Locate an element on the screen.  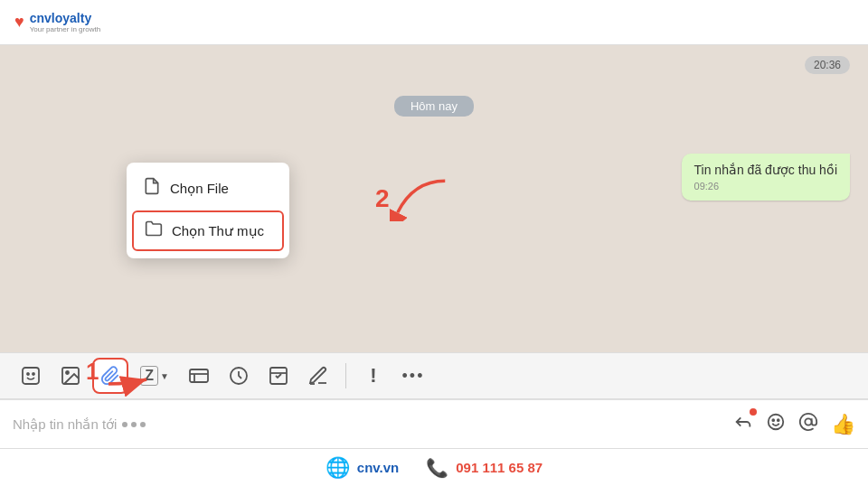
input-actions: 👍 is located at coordinates (794, 425).